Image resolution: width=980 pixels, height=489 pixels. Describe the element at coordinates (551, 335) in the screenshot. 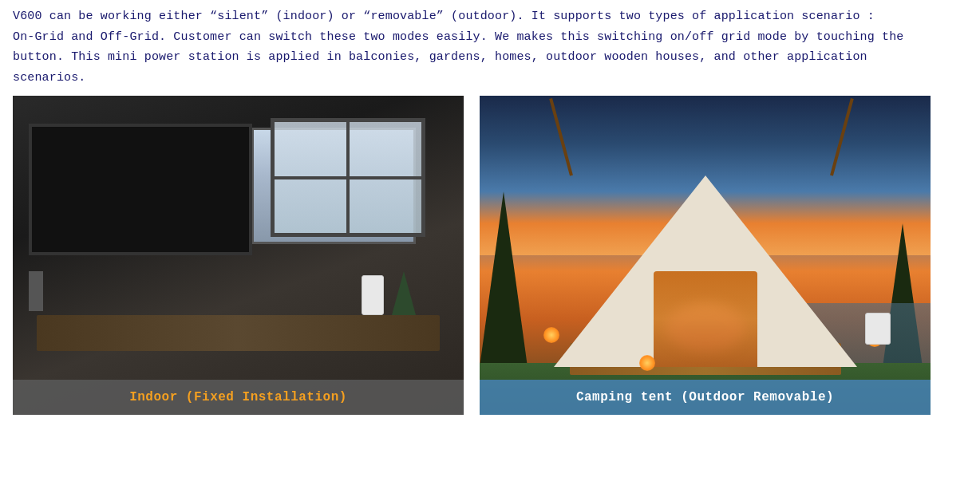

I see `lantern-1-graphic` at that location.